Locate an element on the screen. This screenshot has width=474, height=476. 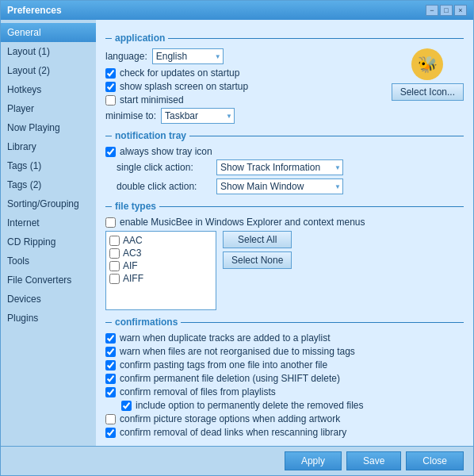
bottom-bar: Apply Save Close is located at coordinates (237, 460).